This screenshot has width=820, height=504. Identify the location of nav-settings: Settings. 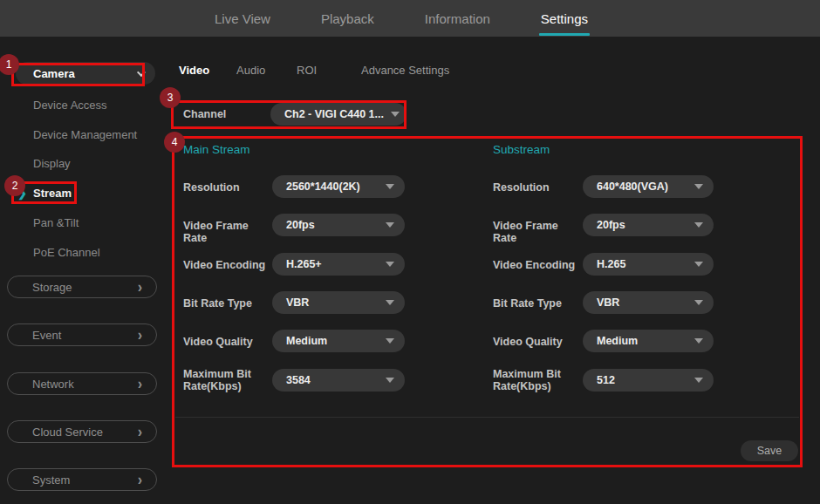
(564, 18).